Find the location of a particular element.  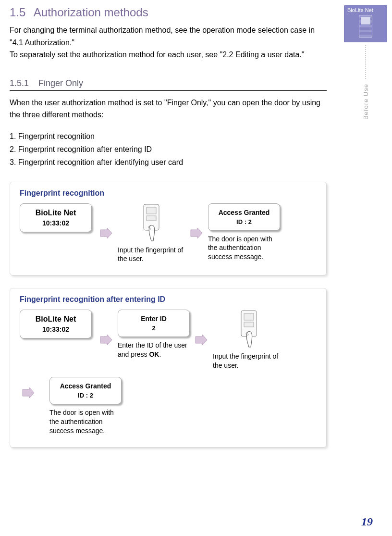

list-item: 3. Fingerprint recognition after identif… is located at coordinates (168, 162).